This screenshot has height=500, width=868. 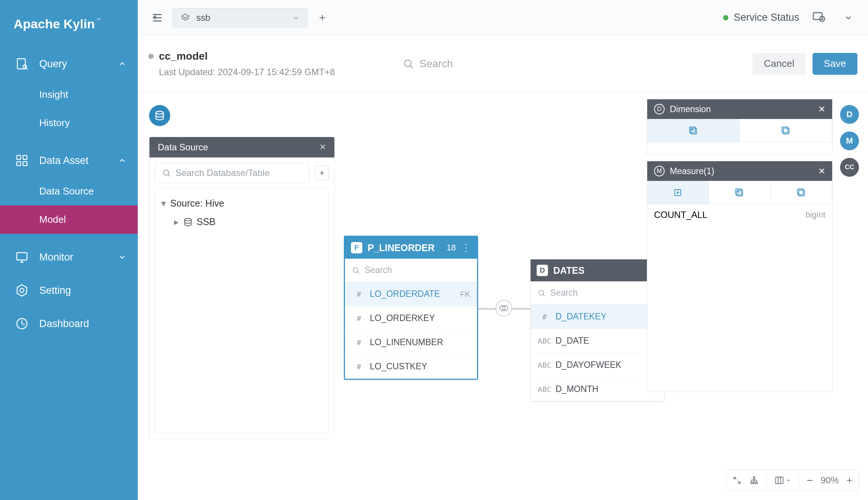 What do you see at coordinates (411, 248) in the screenshot?
I see `table-header: F P_LINEORDER 18 ⋮` at bounding box center [411, 248].